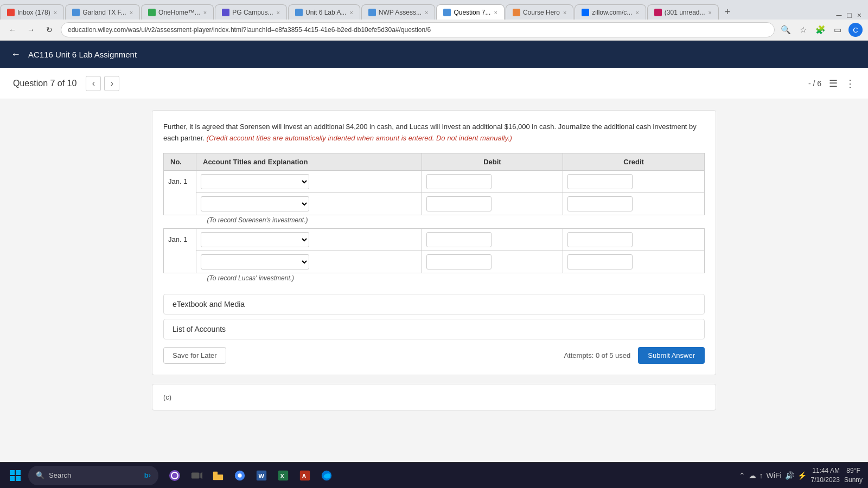 The height and width of the screenshot is (488, 868). What do you see at coordinates (251, 12) in the screenshot?
I see `tab-pg: PG Campus... ×` at bounding box center [251, 12].